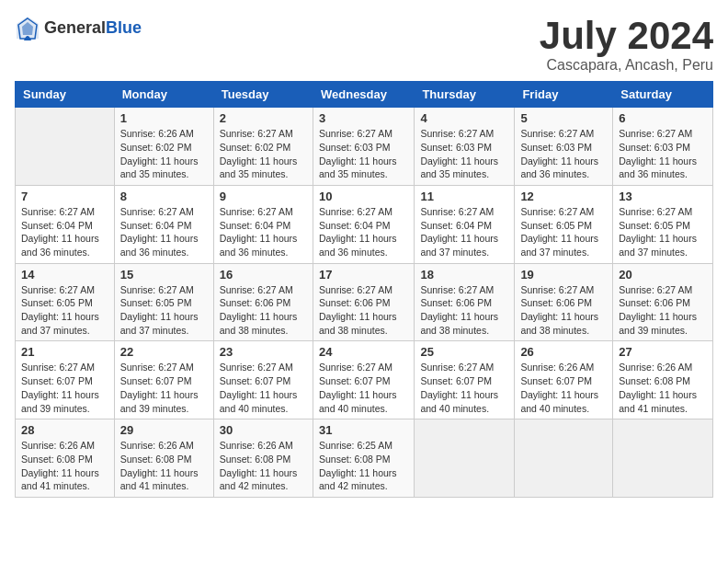  I want to click on day-info: Sunrise: 6:25 AM Sunset: 6:08 PM Dayligh…, so click(364, 465).